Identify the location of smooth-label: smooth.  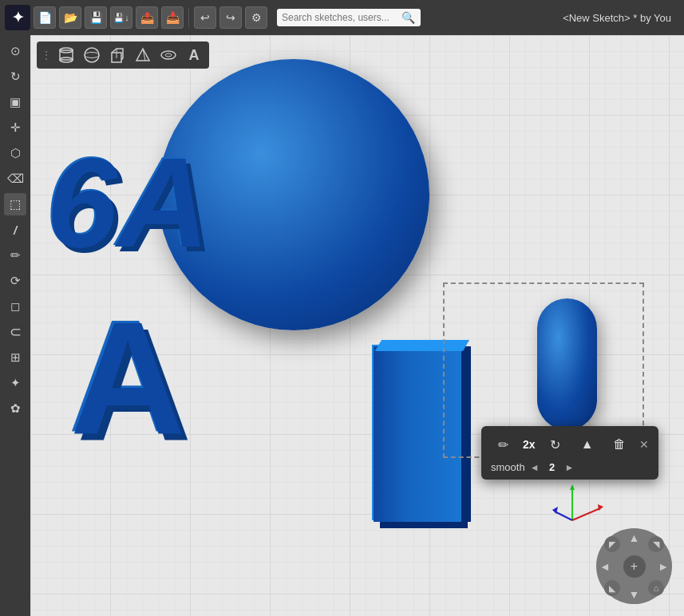
(508, 468).